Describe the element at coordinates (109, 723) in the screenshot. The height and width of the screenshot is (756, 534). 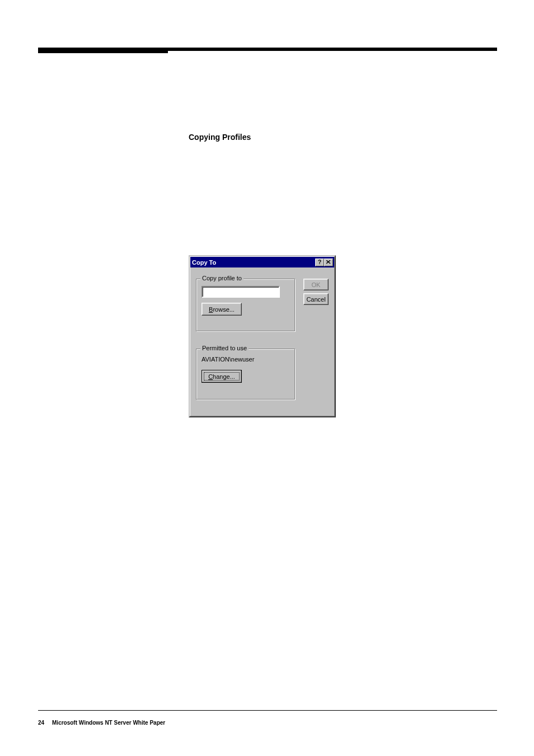
I see `footer-title: Microsoft Windows NT Server White Paper` at that location.